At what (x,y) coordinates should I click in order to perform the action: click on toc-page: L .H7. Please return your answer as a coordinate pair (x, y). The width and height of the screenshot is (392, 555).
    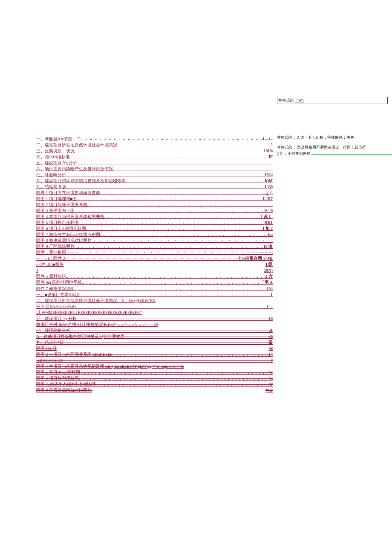
    Looking at the image, I should click on (268, 199).